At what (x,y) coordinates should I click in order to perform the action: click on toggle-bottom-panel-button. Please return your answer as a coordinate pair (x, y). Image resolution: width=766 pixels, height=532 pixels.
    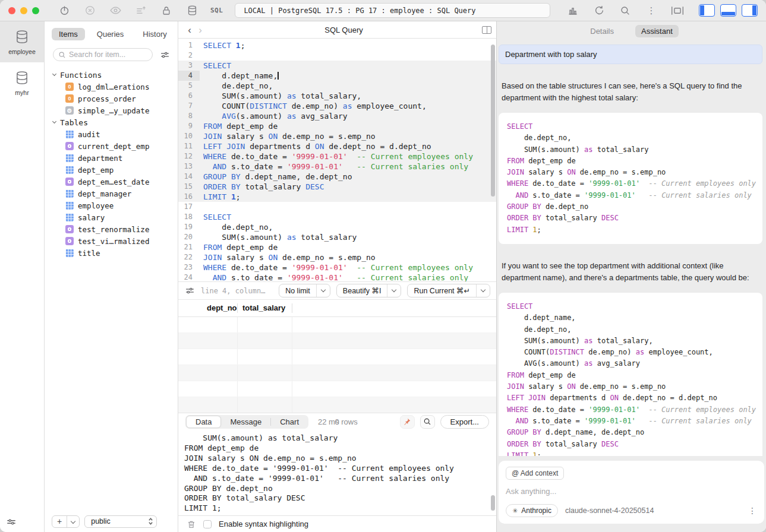
    Looking at the image, I should click on (729, 11).